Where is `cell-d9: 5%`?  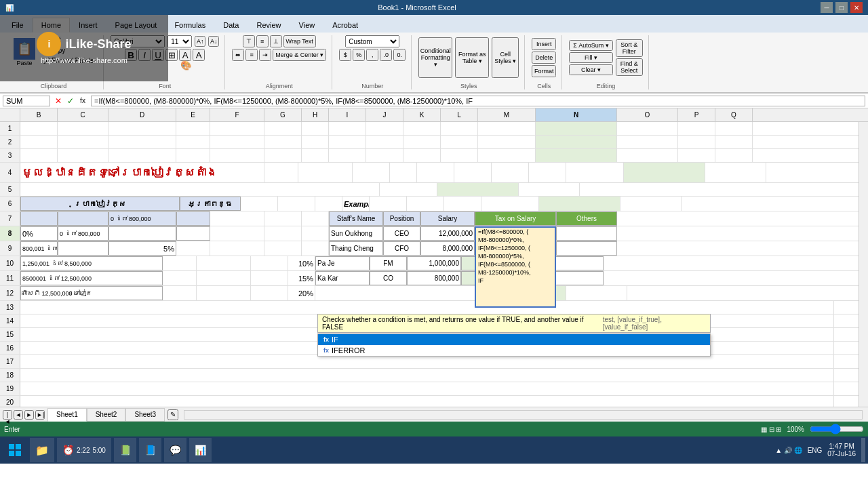
cell-d9: 5% is located at coordinates (142, 248).